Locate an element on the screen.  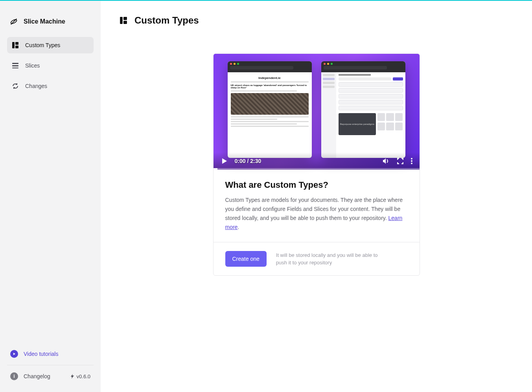
card-description-end: . is located at coordinates (238, 227).